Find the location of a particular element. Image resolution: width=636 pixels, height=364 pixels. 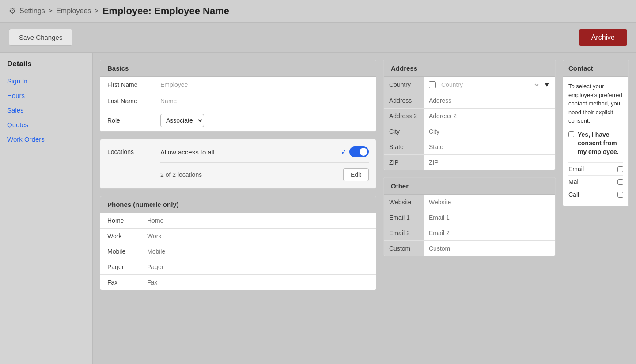

other-header: Other is located at coordinates (469, 186).